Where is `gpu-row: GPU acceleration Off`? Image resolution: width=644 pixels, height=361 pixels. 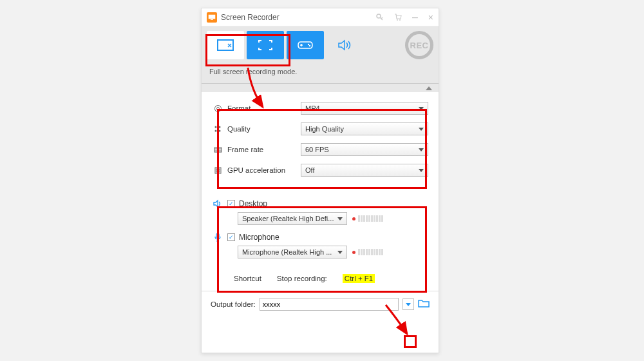 gpu-row: GPU acceleration Off is located at coordinates (320, 170).